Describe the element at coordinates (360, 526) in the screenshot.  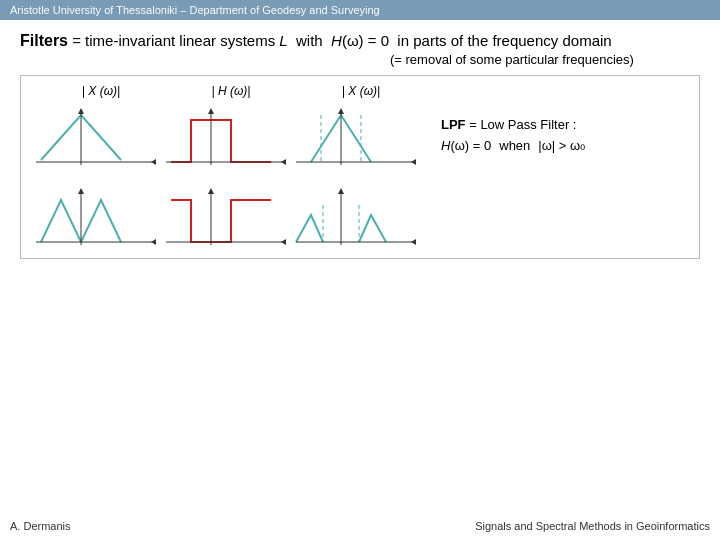
I see `footer: A. Dermanis Signals and Spectral Methods…` at that location.